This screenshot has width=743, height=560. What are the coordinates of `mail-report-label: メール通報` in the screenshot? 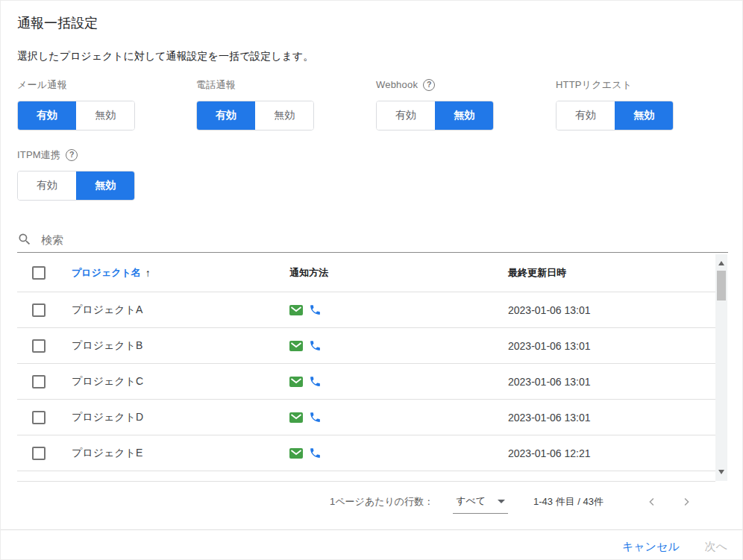 It's located at (42, 85).